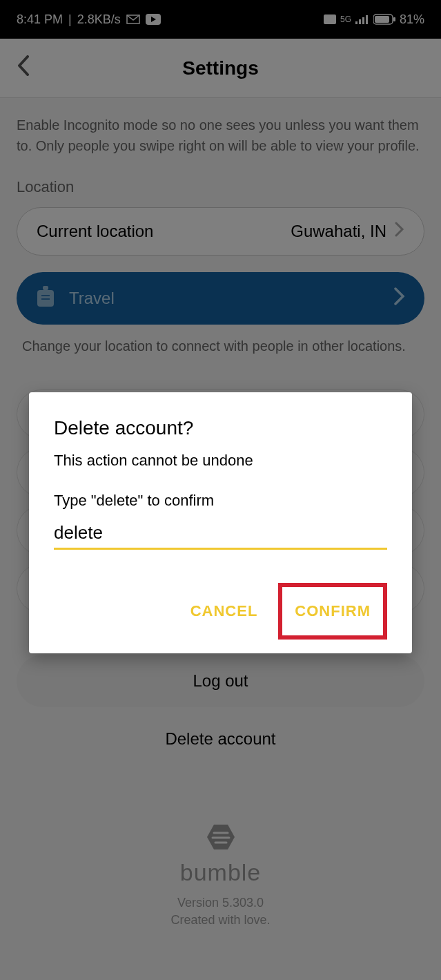 The width and height of the screenshot is (441, 980). Describe the element at coordinates (333, 611) in the screenshot. I see `confirm-button: CONFIRM` at that location.